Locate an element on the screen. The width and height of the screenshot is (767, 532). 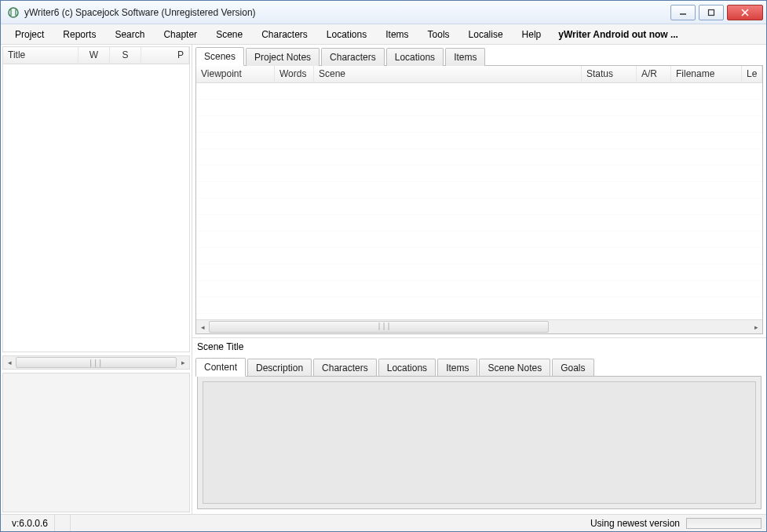
menu-items: Items is located at coordinates (397, 35).